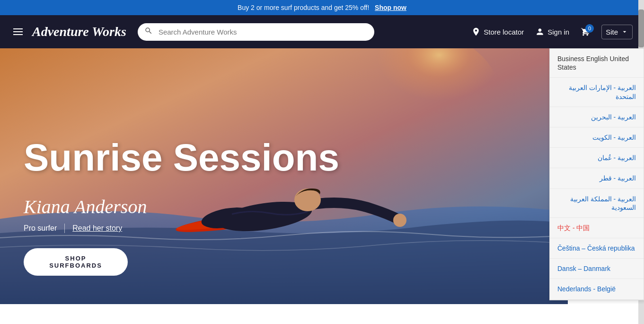  Describe the element at coordinates (597, 137) in the screenshot. I see `dropdown-item-arabic-kuwait: العربية - الكويت` at that location.